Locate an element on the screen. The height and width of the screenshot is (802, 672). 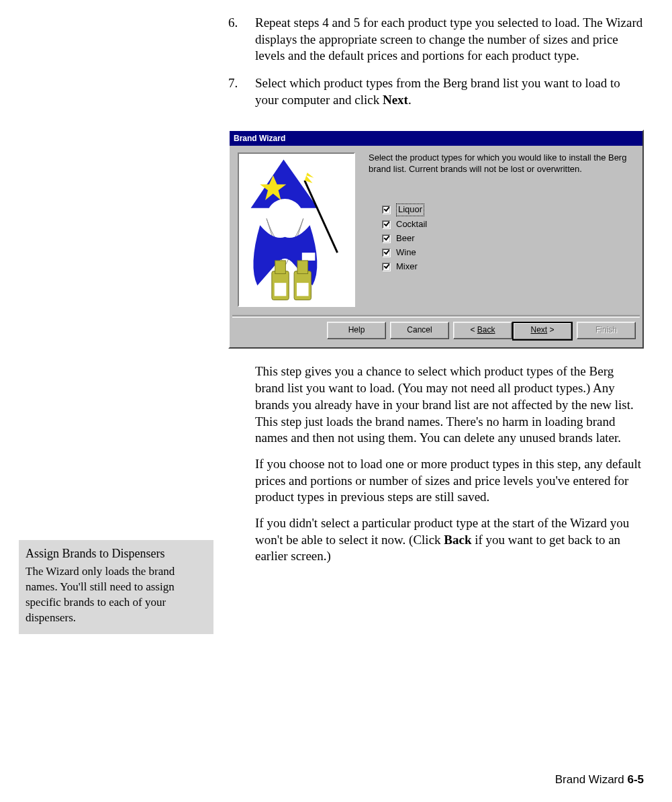
step-6-text: Repeat steps 4 and 5 for each product ty… is located at coordinates (450, 40).